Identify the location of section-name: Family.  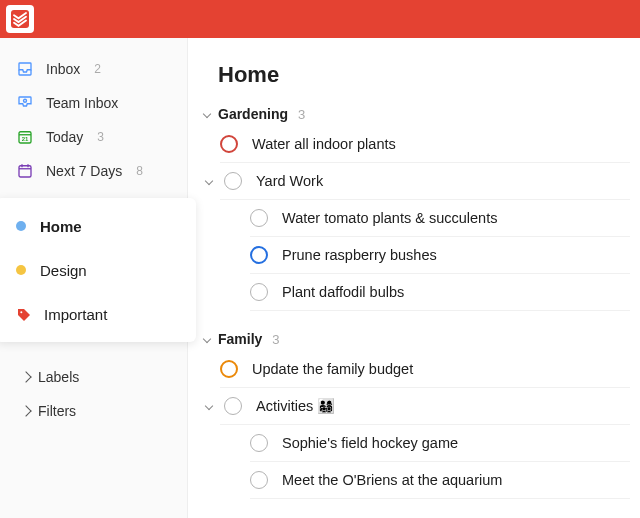
(240, 339).